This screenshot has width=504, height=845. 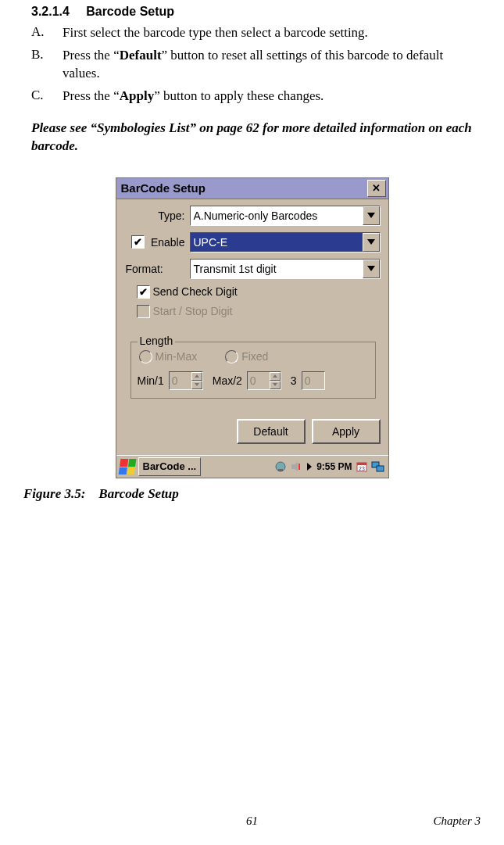 I want to click on taskbar: BarCode ... 9:55 PM 23, so click(x=252, y=466).